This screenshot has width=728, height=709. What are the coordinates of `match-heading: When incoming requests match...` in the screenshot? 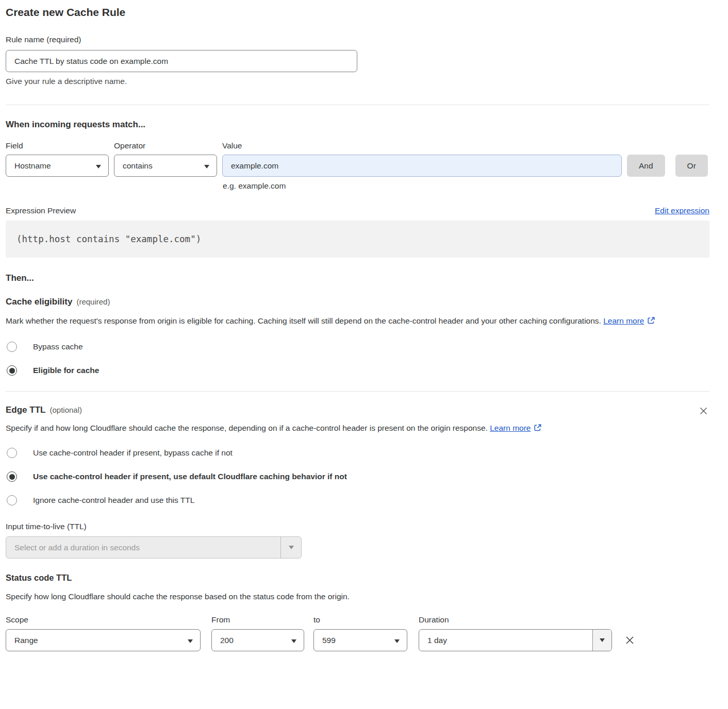 It's located at (358, 125).